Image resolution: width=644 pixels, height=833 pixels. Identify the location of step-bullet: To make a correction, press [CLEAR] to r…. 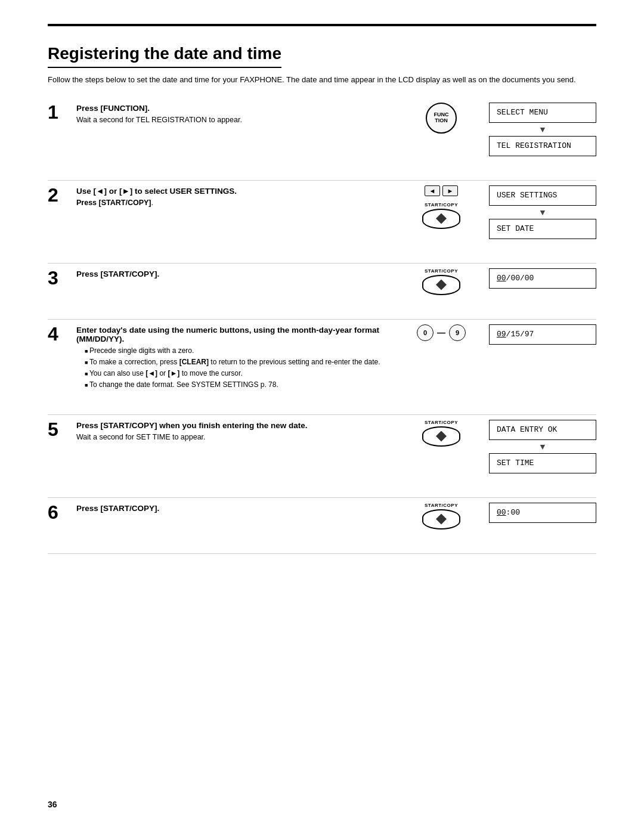
(239, 362).